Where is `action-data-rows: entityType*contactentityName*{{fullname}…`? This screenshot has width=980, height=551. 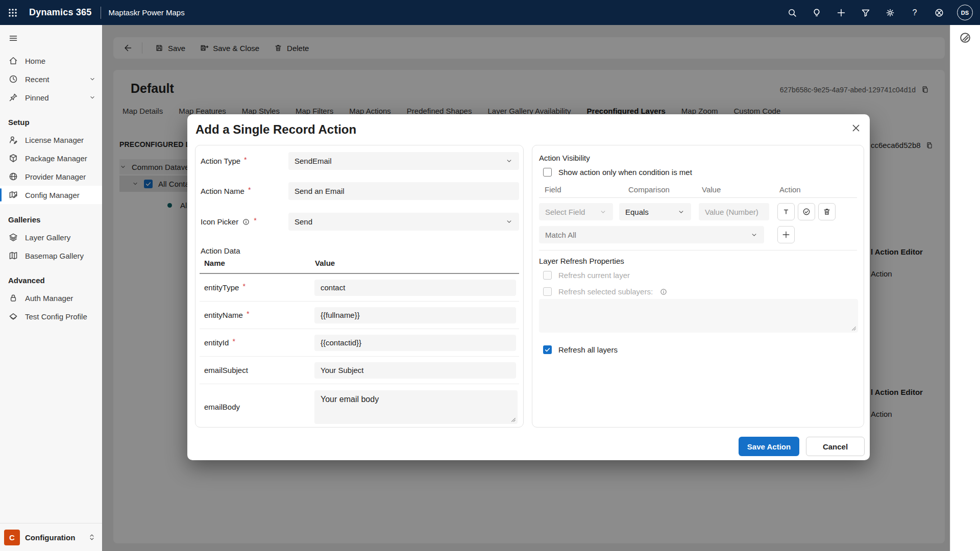 action-data-rows: entityType*contactentityName*{{fullname}… is located at coordinates (359, 352).